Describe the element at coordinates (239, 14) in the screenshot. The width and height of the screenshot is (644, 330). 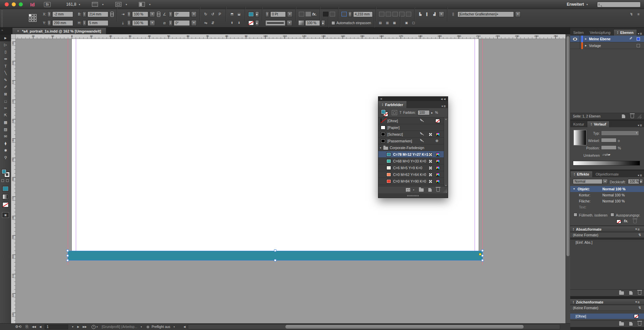
I see `select-content-icon: ⬓` at that location.